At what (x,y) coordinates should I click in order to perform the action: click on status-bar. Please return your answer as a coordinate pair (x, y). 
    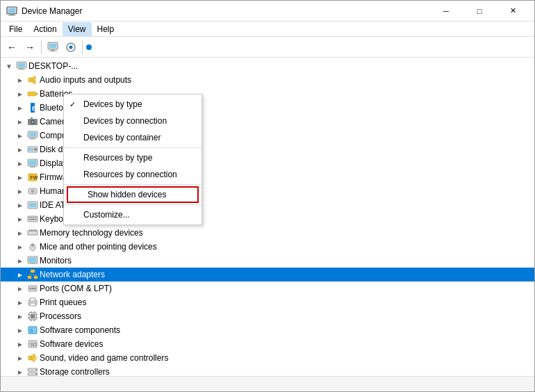
    Looking at the image, I should click on (268, 384).